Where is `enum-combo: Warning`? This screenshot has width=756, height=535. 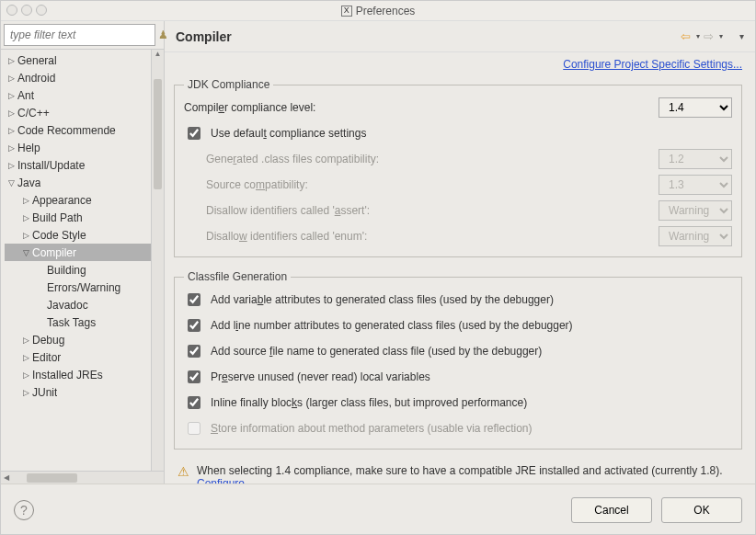
enum-combo: Warning is located at coordinates (695, 236).